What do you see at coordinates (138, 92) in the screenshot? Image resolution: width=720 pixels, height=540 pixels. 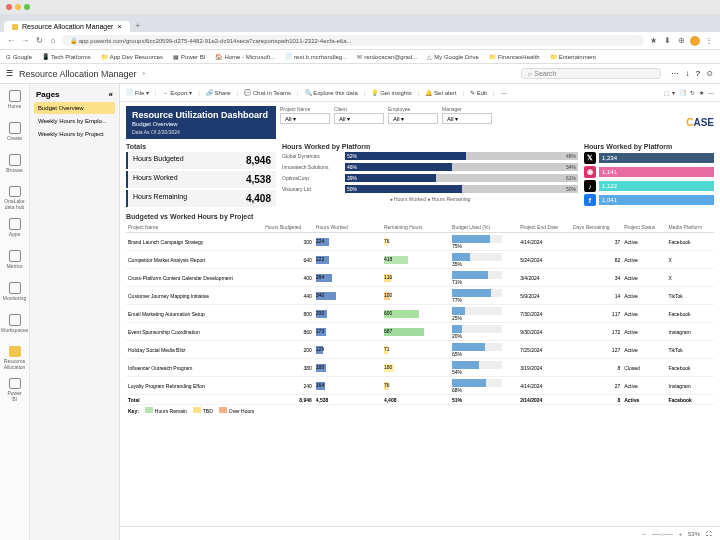 I see `toolbar-item: 📄 File ▾` at bounding box center [138, 92].